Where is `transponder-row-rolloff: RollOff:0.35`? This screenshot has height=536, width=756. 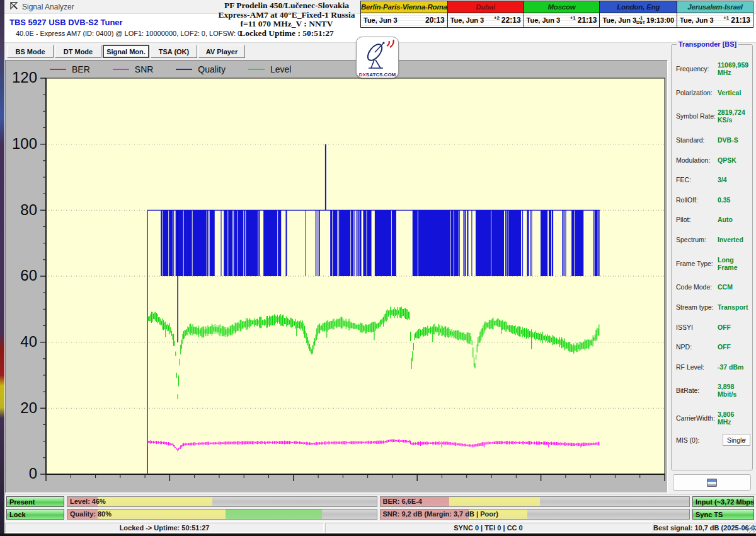 transponder-row-rolloff: RollOff:0.35 is located at coordinates (713, 200).